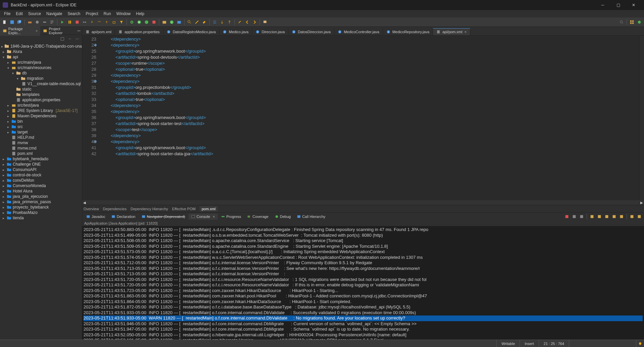  I want to click on search-icon, so click(190, 22).